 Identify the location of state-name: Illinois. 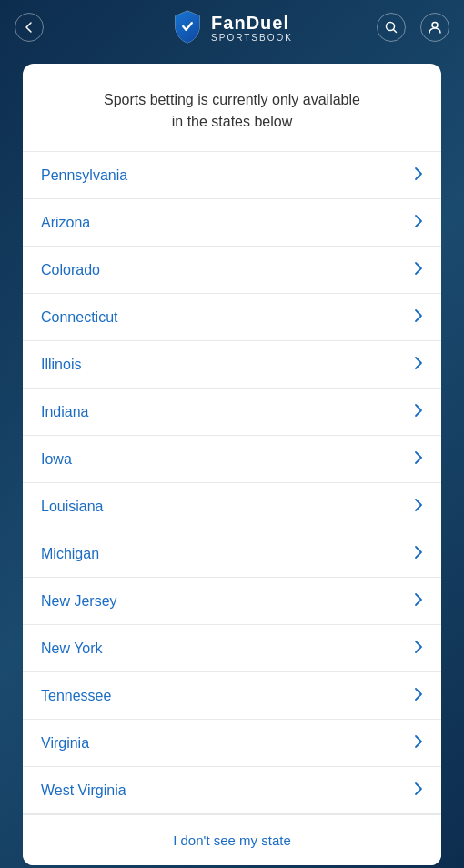
(61, 365).